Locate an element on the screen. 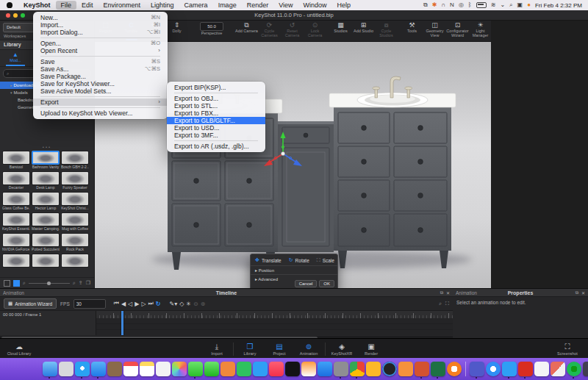  library-item-selected: Bathroom Vanity is located at coordinates (46, 160).